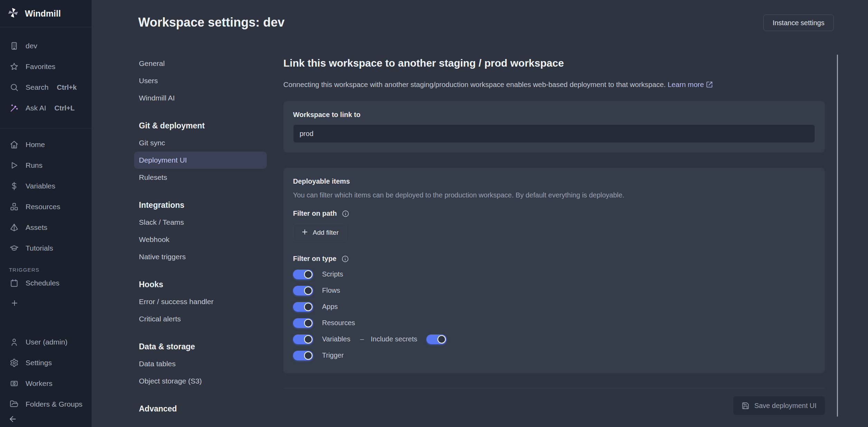  Describe the element at coordinates (46, 67) in the screenshot. I see `sidebar-item-favorites: Favorites` at that location.